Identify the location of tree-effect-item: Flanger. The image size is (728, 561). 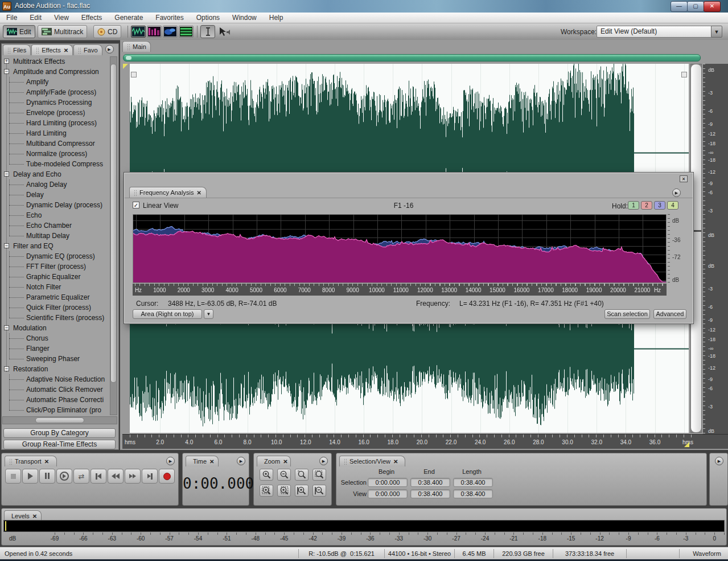
(56, 349).